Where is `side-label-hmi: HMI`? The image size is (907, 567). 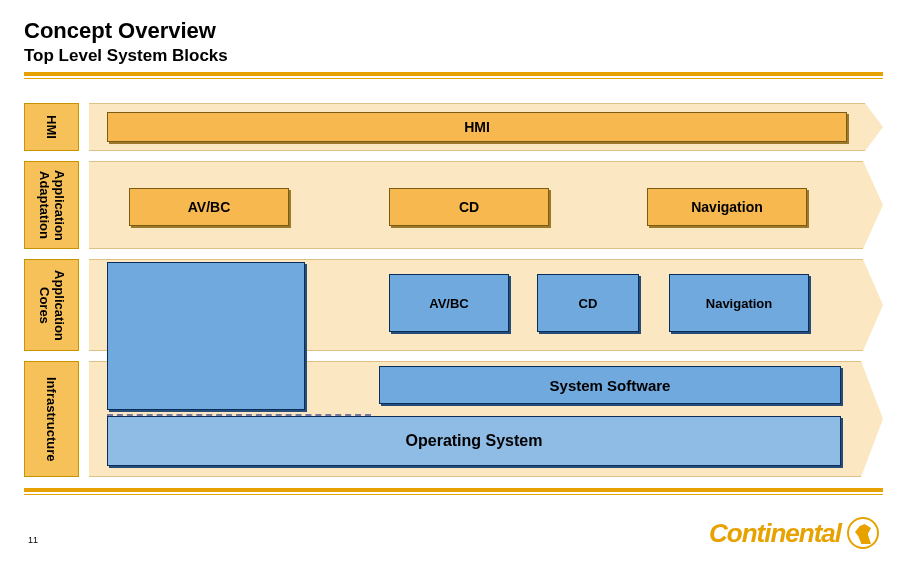
side-label-hmi: HMI is located at coordinates (52, 127).